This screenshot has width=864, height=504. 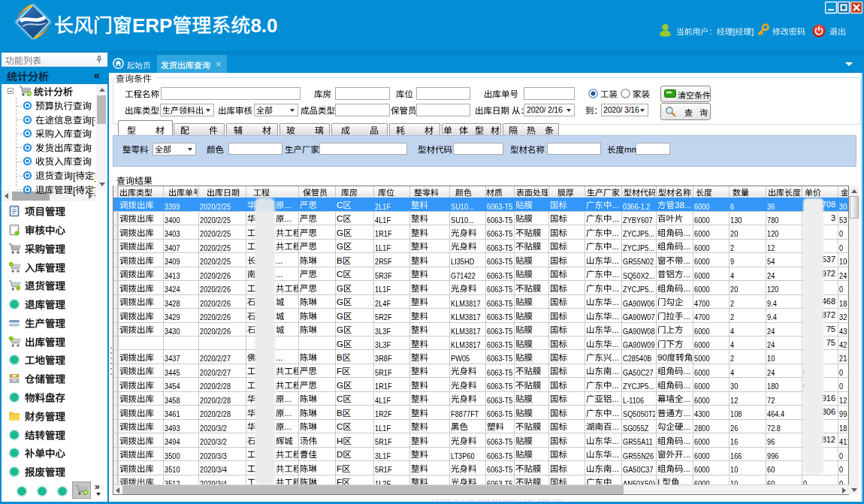 What do you see at coordinates (152, 26) in the screenshot?
I see `svg-text: ERP` at bounding box center [152, 26].